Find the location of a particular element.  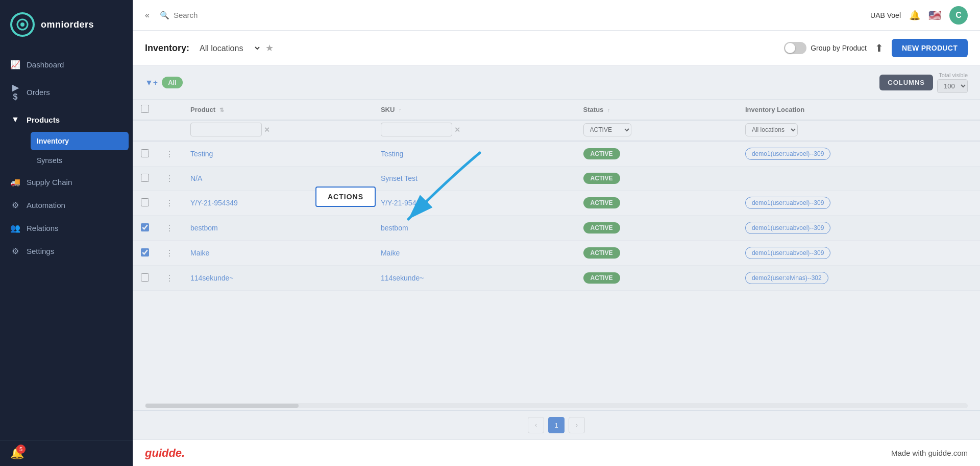

sku-value: Testing is located at coordinates (392, 154).